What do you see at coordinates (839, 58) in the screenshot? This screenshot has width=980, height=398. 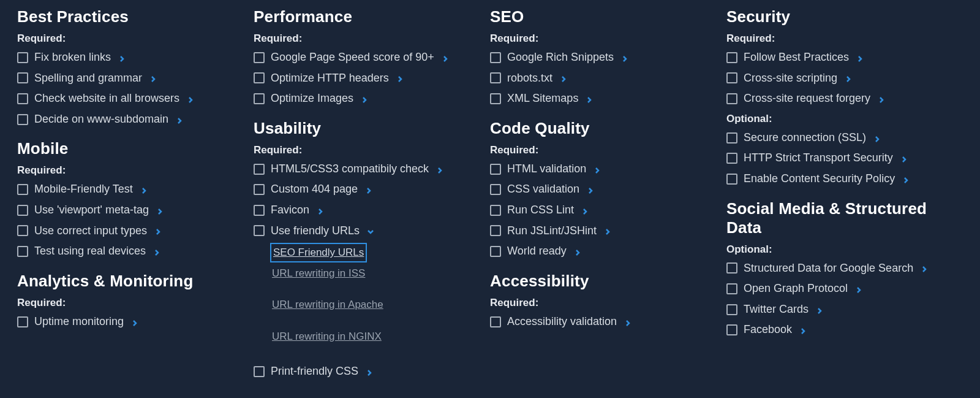 I see `checklist-item-follow-best-practices: Follow Best Practices` at bounding box center [839, 58].